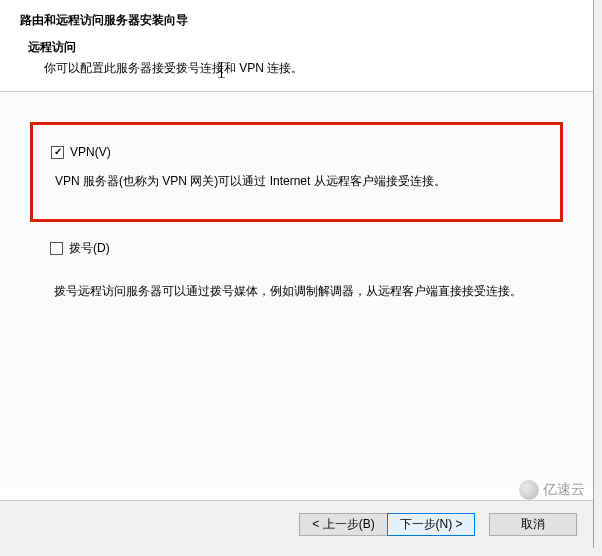  Describe the element at coordinates (300, 68) in the screenshot. I see `section-description: 你可以配置此服务器接受拨号连接和 VPN 连接。` at that location.